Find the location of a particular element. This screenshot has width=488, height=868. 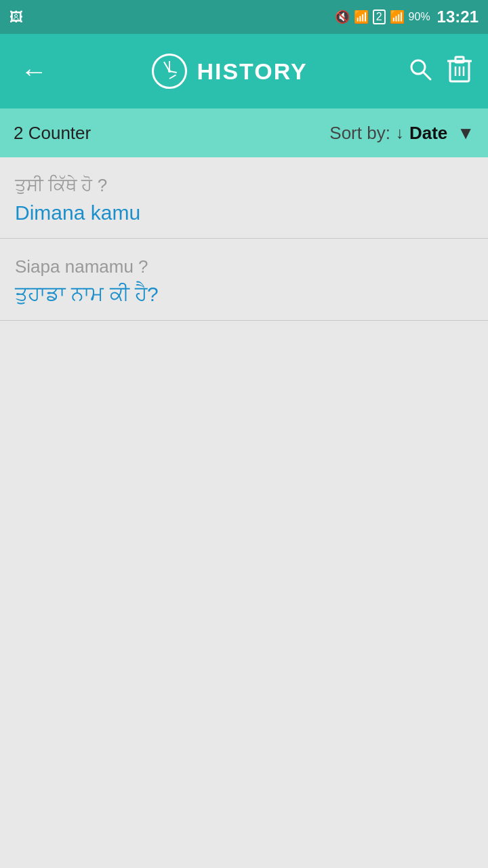

sort-value: Date is located at coordinates (428, 133).